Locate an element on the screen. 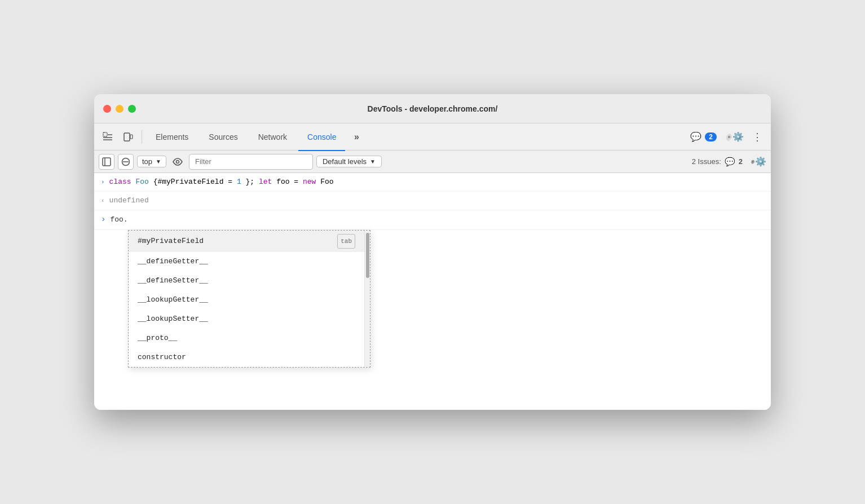 The height and width of the screenshot is (504, 865). keyword-let: let is located at coordinates (265, 182).